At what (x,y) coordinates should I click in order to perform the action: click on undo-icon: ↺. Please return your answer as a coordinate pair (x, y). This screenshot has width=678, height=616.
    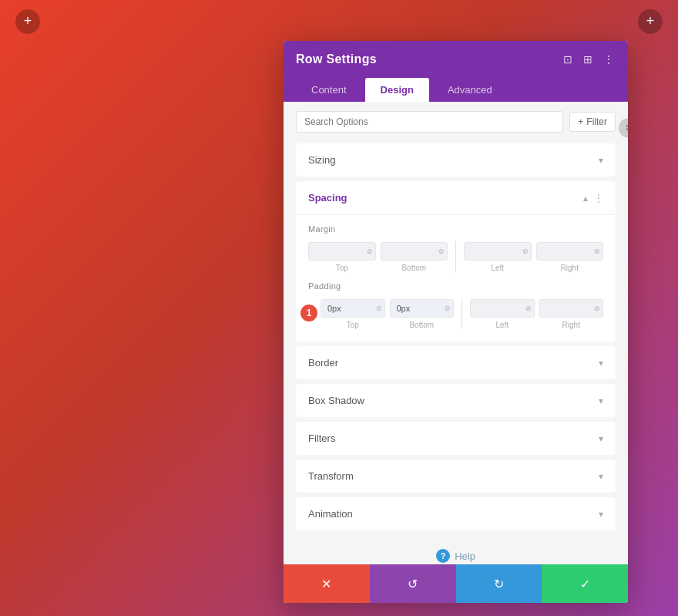
    Looking at the image, I should click on (413, 584).